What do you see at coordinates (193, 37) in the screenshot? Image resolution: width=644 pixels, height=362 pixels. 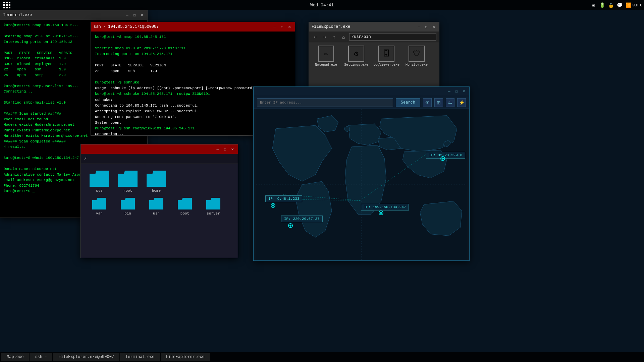 I see `ssh-line: kuro@test:~$ nmap 194.85.245.171` at bounding box center [193, 37].